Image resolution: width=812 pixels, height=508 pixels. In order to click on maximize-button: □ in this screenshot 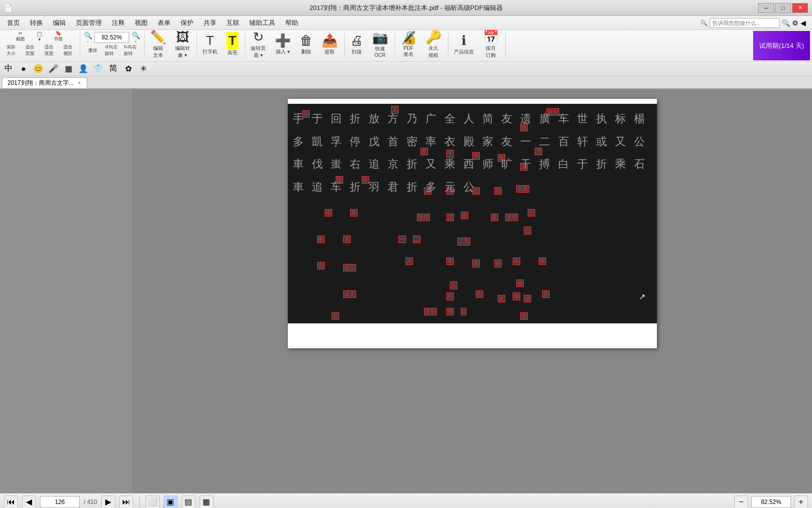, I will do `click(783, 8)`.